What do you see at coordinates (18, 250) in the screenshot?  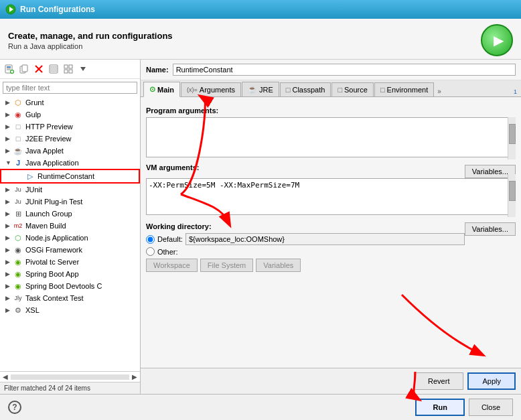 I see `osgi-icon: ◉` at bounding box center [18, 250].